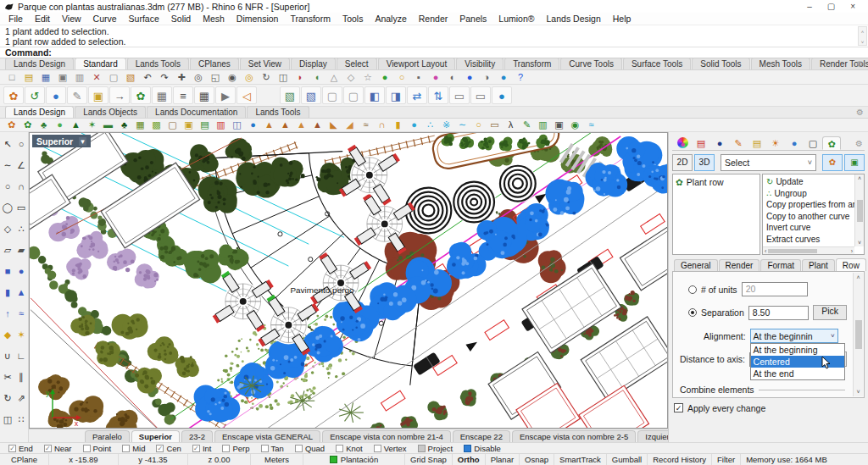  I want to click on osnap-quad-checkbox, so click(298, 449).